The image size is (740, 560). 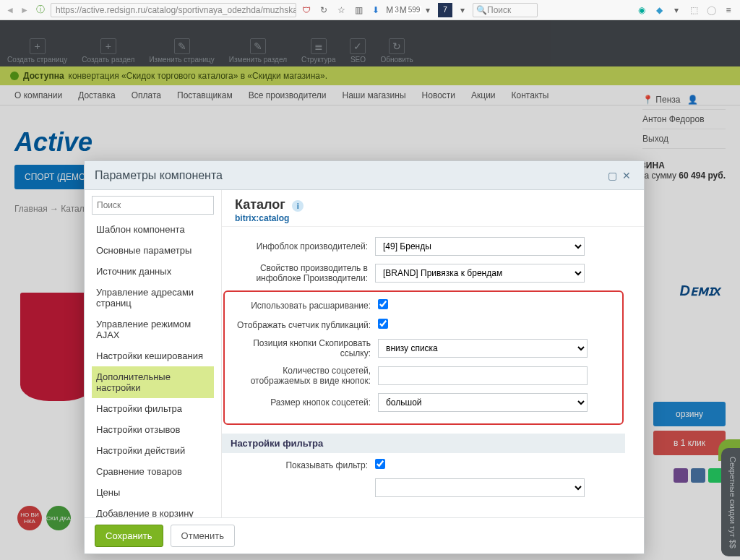 I want to click on cutoff-select, so click(x=480, y=488).